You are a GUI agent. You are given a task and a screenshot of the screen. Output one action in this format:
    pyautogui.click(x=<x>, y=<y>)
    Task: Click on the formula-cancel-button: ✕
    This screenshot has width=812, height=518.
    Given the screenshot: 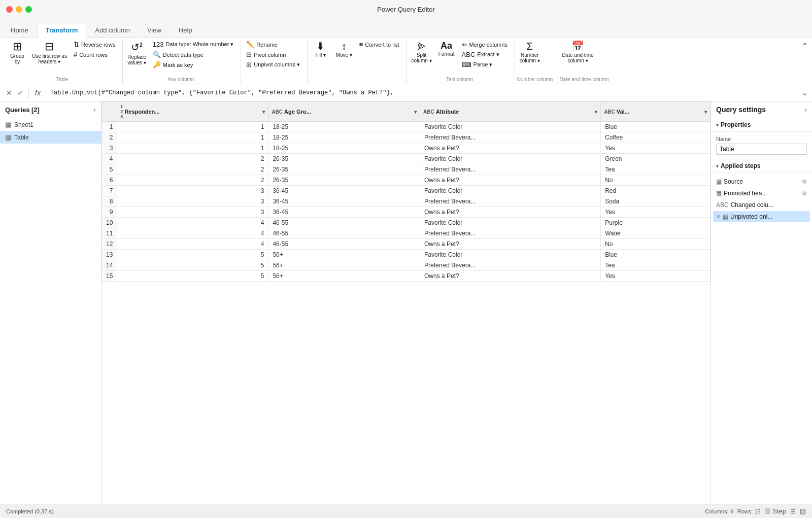 What is the action you would take?
    pyautogui.click(x=9, y=93)
    